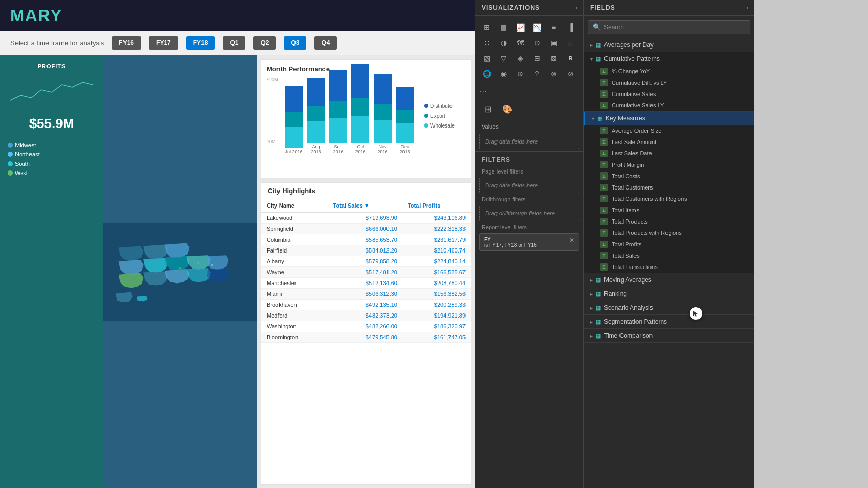 Image resolution: width=868 pixels, height=488 pixels. I want to click on field-group-header-2: ▾ ▦ Key Measures, so click(669, 118).